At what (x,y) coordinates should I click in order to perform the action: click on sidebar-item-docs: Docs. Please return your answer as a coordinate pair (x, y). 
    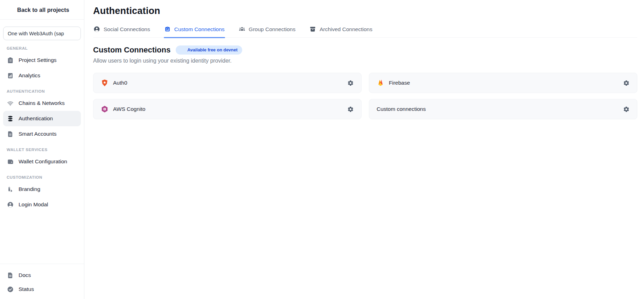
    Looking at the image, I should click on (42, 275).